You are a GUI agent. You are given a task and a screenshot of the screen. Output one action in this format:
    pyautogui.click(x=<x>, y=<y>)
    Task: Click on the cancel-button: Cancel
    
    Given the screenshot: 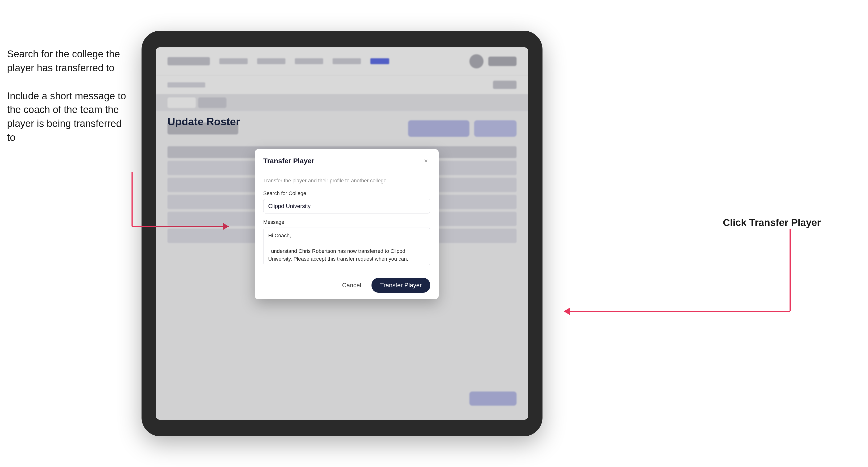 What is the action you would take?
    pyautogui.click(x=352, y=285)
    